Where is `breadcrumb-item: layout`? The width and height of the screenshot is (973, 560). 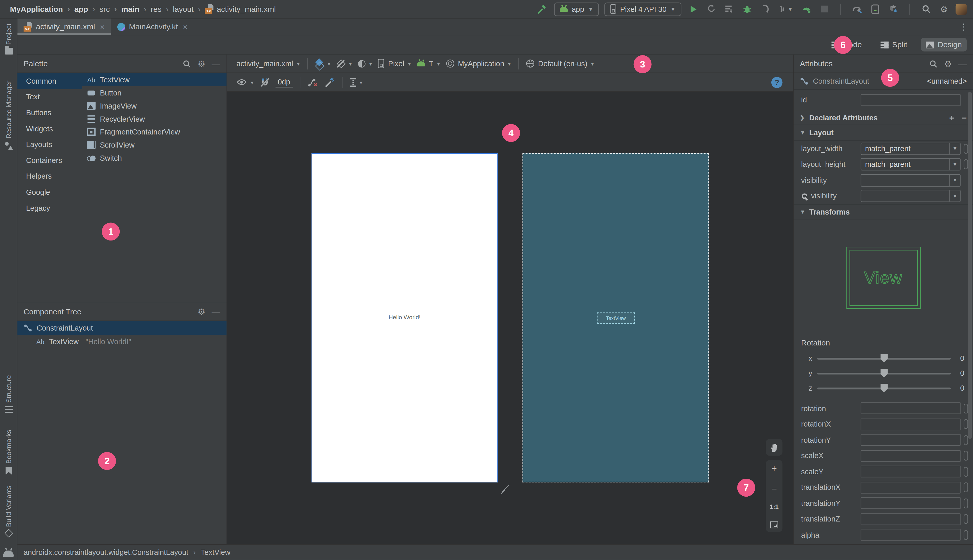 breadcrumb-item: layout is located at coordinates (178, 9).